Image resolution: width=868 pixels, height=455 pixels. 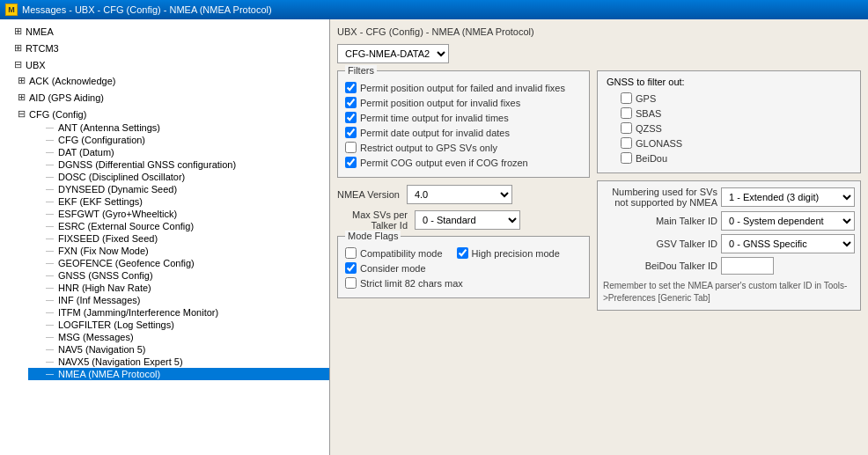 What do you see at coordinates (179, 288) in the screenshot?
I see `tree-leaf-hnr: HNR (High Nav Rate)` at bounding box center [179, 288].